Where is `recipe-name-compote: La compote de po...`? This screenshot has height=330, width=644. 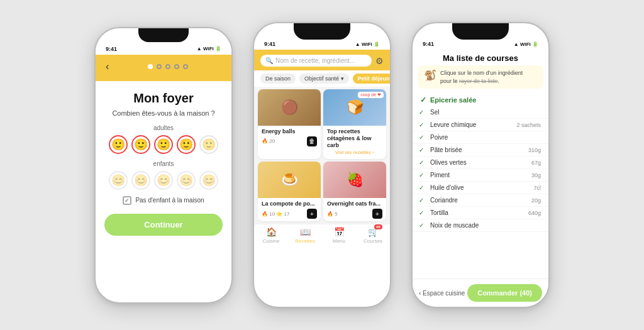
recipe-name-compote: La compote de po... is located at coordinates (289, 204).